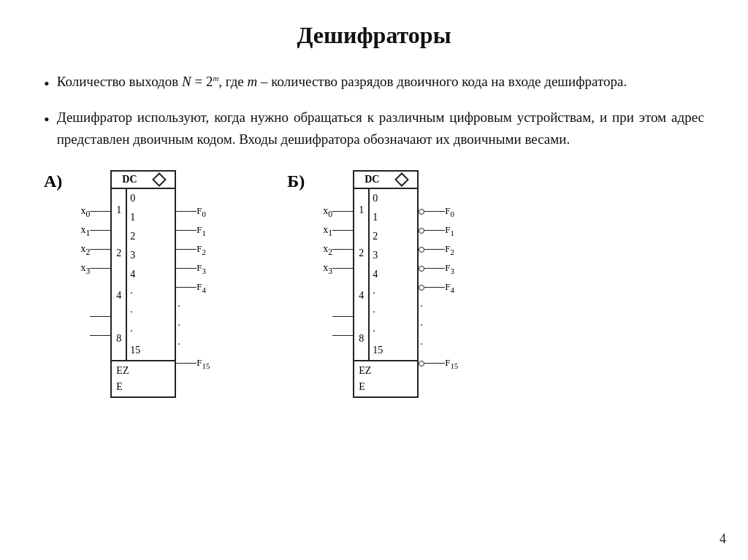  What do you see at coordinates (80, 250) in the screenshot?
I see `input-label-x2: x2` at bounding box center [80, 250].